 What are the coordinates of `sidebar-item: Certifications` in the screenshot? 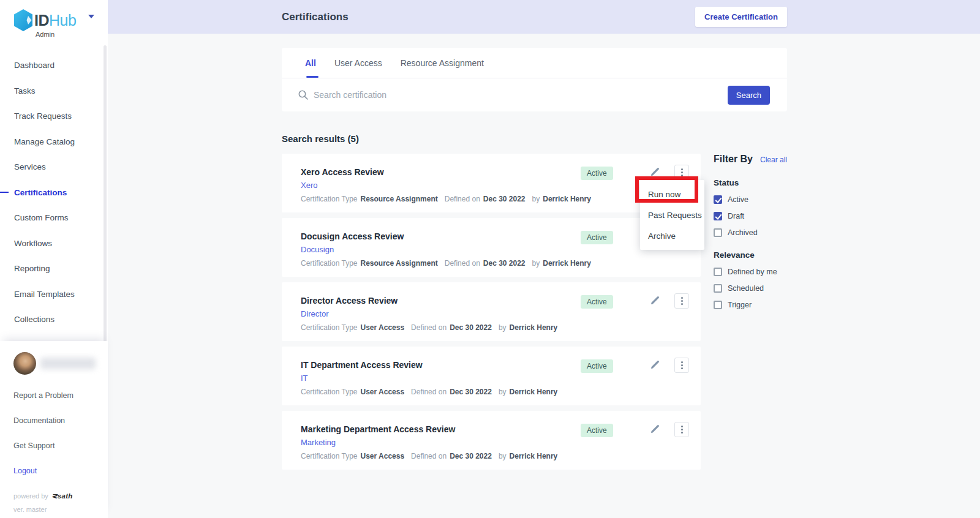 It's located at (54, 193).